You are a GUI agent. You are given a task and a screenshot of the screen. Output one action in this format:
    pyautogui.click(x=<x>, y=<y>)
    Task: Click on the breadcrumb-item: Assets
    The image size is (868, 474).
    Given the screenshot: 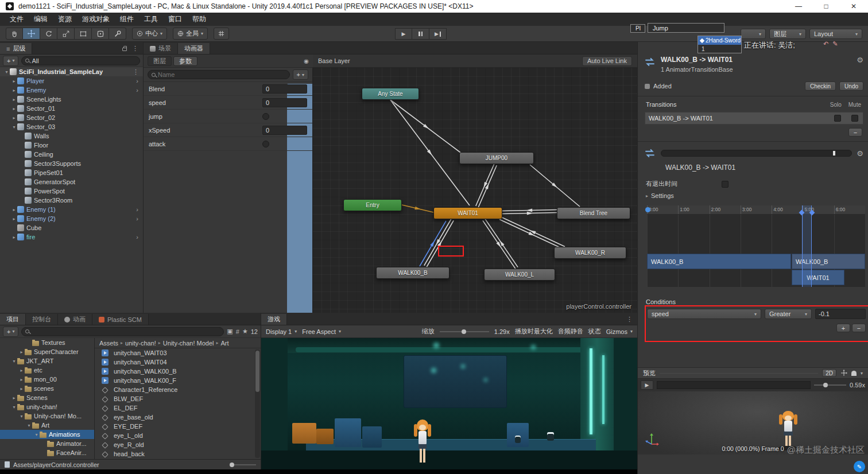 What is the action you would take?
    pyautogui.click(x=109, y=343)
    